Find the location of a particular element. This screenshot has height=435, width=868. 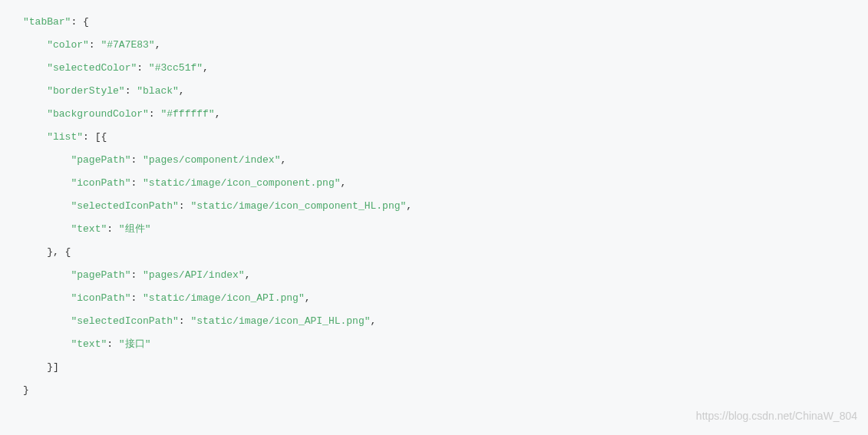

json-punct: }] is located at coordinates (53, 367).